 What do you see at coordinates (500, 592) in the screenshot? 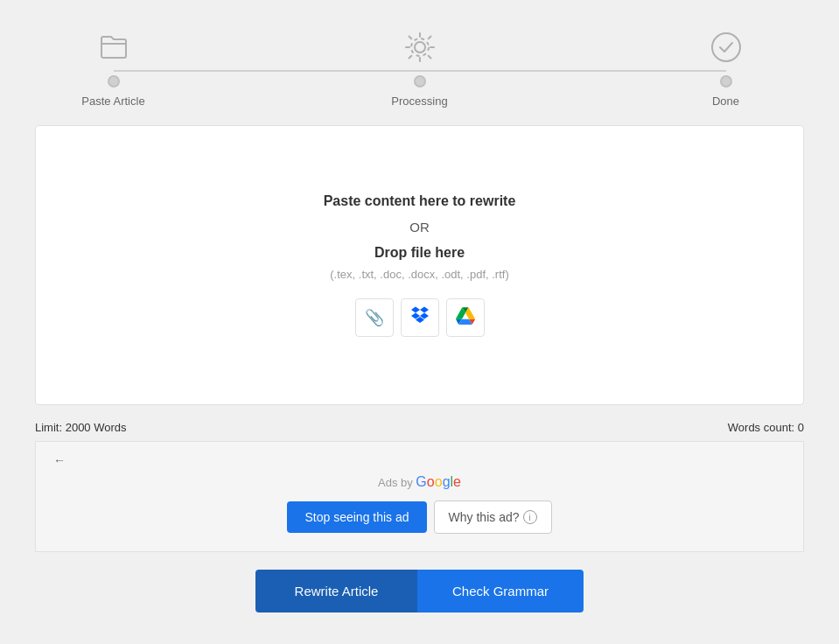
I see `check-grammar-button: Check Grammar` at bounding box center [500, 592].